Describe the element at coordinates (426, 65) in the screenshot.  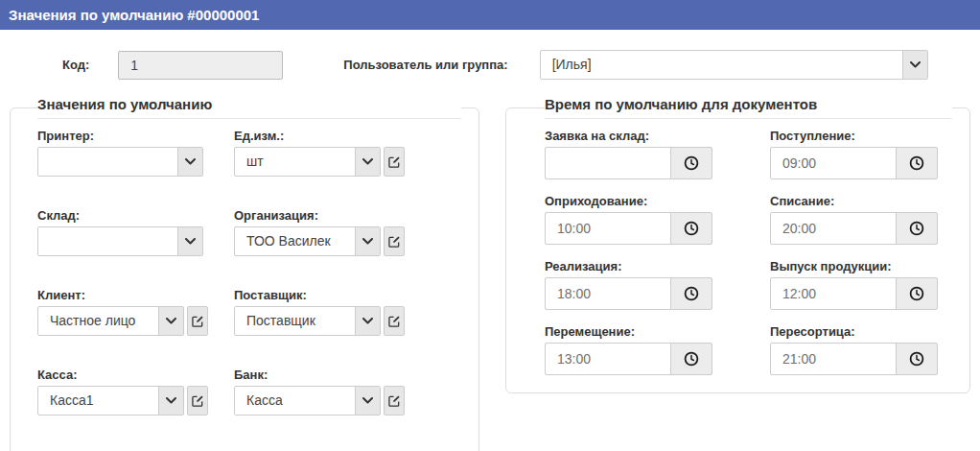
I see `user-or-group-label: Пользователь или группа:` at that location.